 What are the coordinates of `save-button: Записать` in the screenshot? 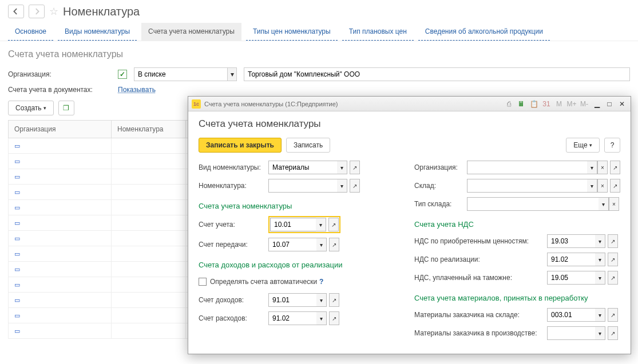 It's located at (308, 145).